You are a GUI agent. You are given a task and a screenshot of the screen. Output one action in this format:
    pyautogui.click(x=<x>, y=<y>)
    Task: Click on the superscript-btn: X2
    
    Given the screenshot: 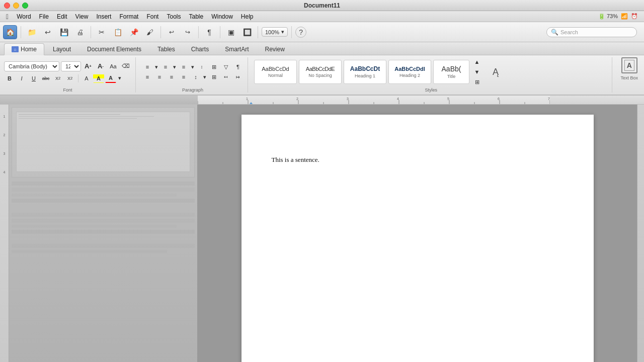 What is the action you would take?
    pyautogui.click(x=70, y=78)
    